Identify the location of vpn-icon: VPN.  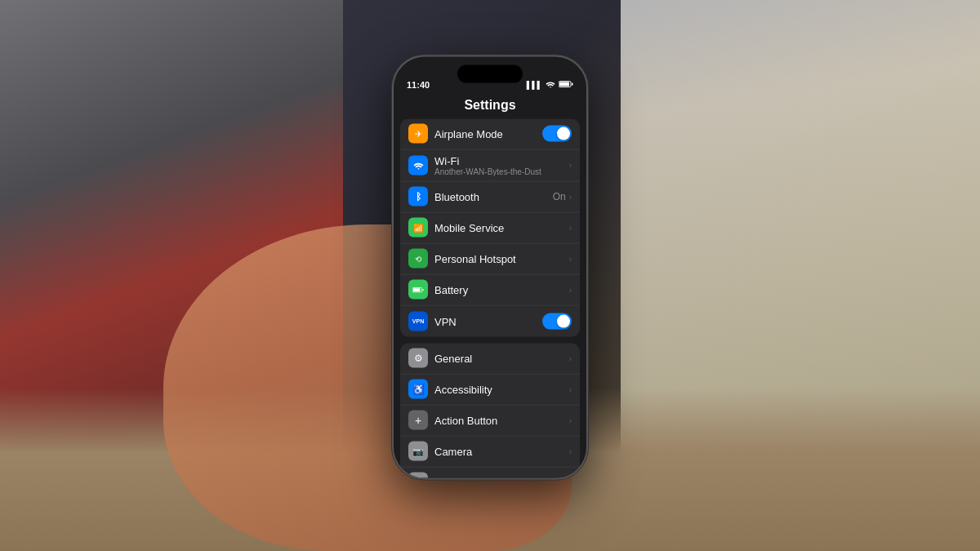
(418, 321).